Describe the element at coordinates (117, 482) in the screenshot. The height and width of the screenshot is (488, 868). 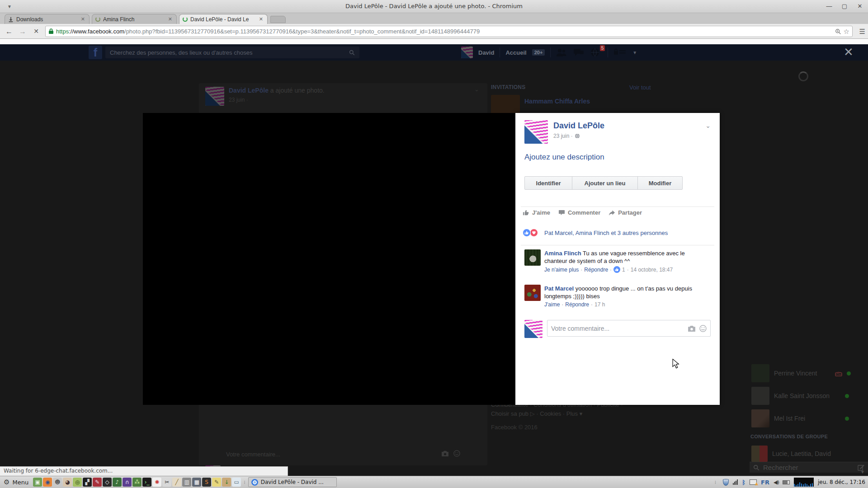
I see `app-icon-music: ♪` at that location.